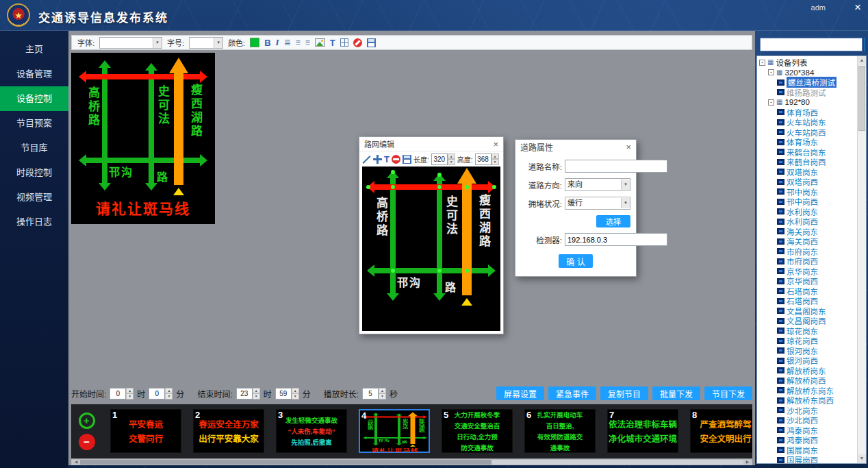 The height and width of the screenshot is (468, 868). I want to click on program-thumb-7: 7依法治理非标车辆净化城市交通环境, so click(643, 431).